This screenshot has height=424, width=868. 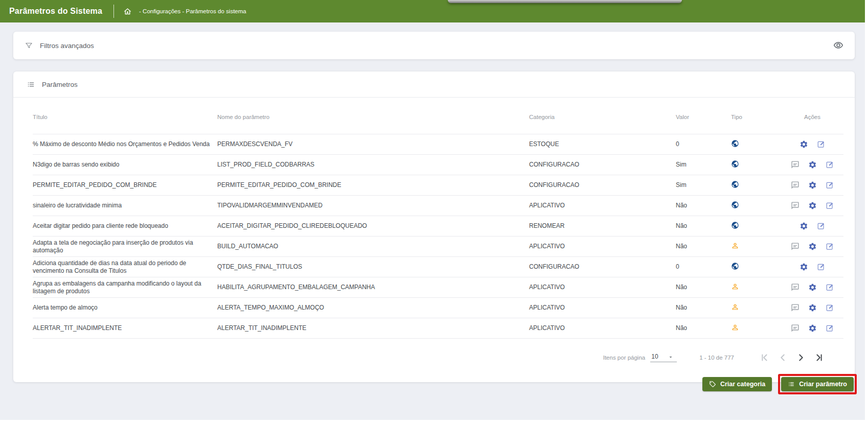 I want to click on column-header-acoes: Ações, so click(x=812, y=117).